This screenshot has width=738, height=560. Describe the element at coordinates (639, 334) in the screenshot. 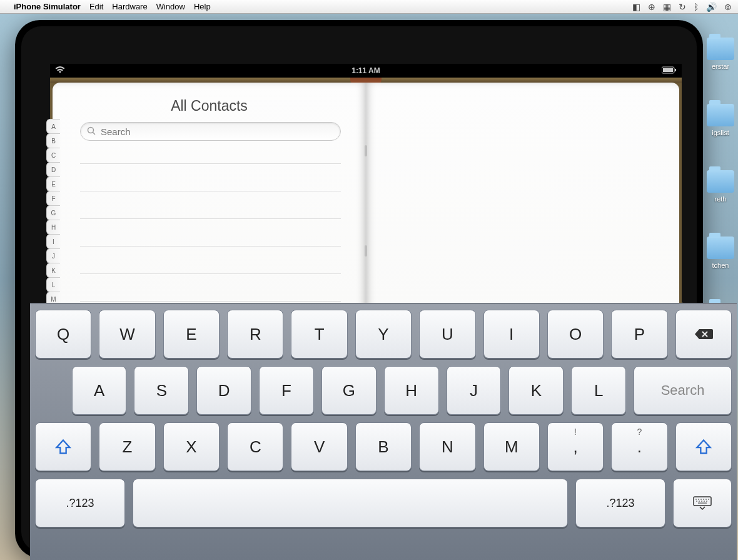

I see `key-p: P` at that location.